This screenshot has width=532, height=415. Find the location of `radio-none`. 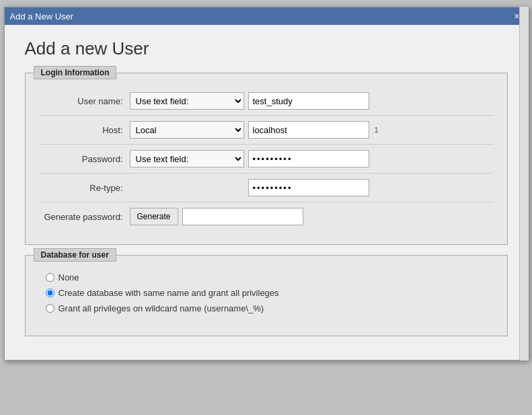

radio-none is located at coordinates (50, 277).